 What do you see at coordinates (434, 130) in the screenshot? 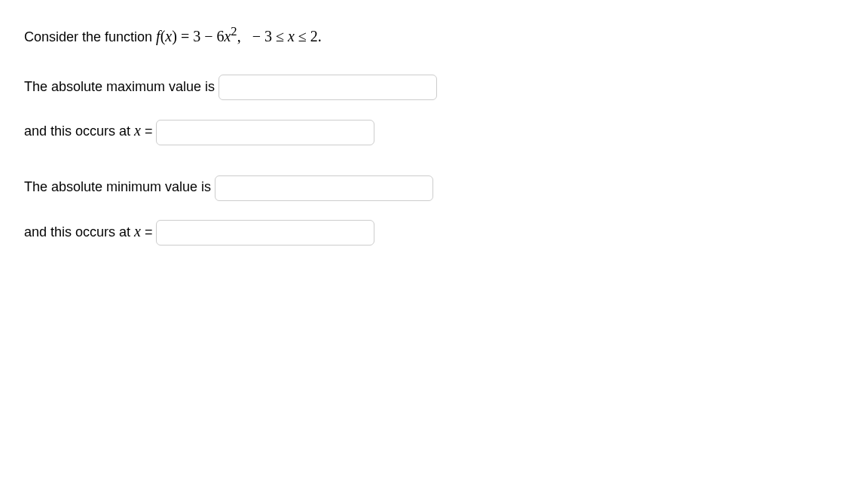
I see `max-x-row: and this occurs at x =` at bounding box center [434, 130].